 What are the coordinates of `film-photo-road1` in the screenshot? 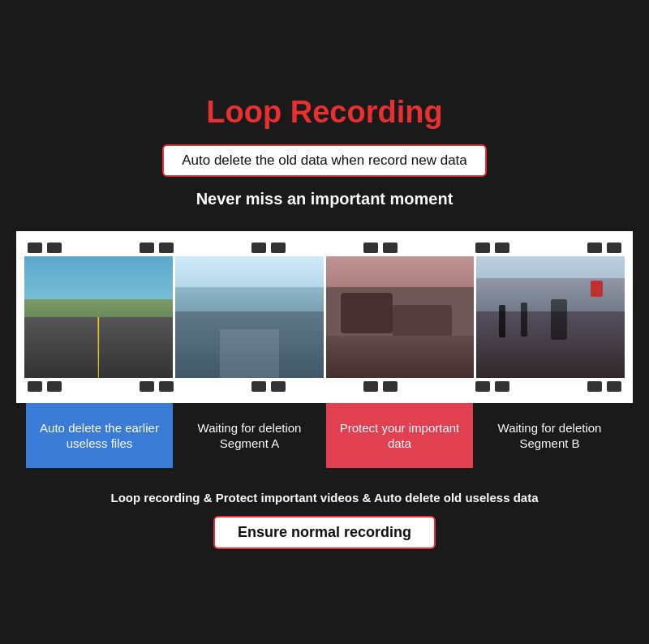 It's located at (99, 317).